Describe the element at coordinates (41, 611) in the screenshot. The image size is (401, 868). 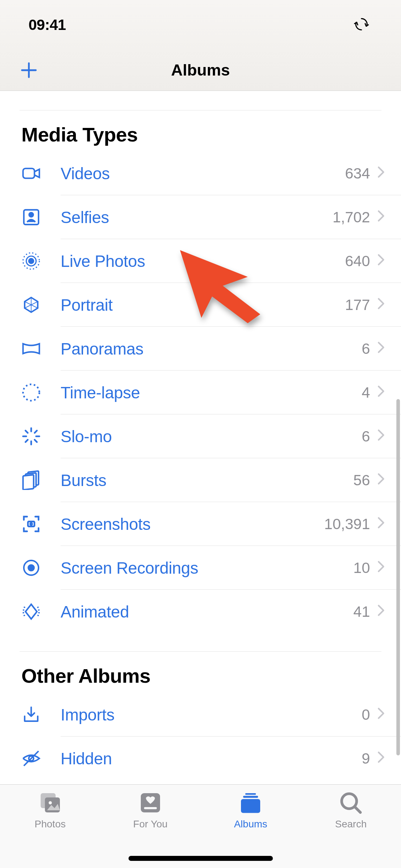
I see `animated-icon` at that location.